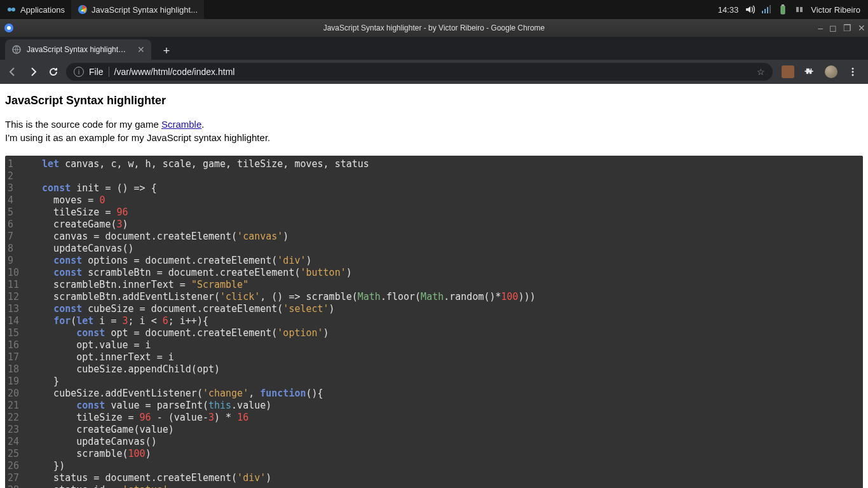 This screenshot has height=488, width=868. I want to click on code-line: 14 for(let i = 3; i < 6; i++){, so click(434, 322).